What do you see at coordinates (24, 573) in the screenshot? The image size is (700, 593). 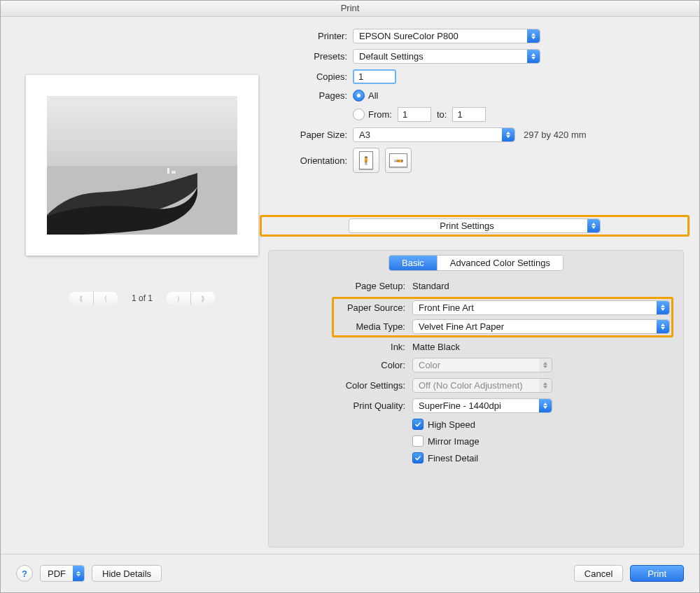 I see `help-button: ?` at bounding box center [24, 573].